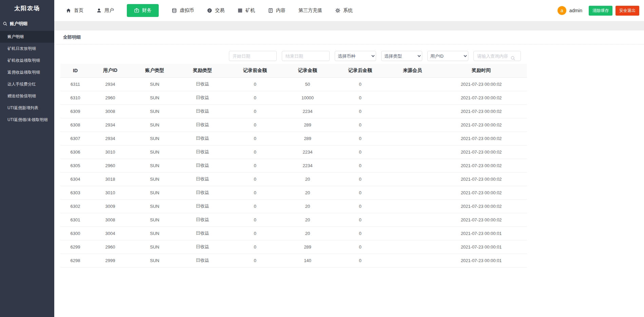  I want to click on nav-system: 系统, so click(344, 11).